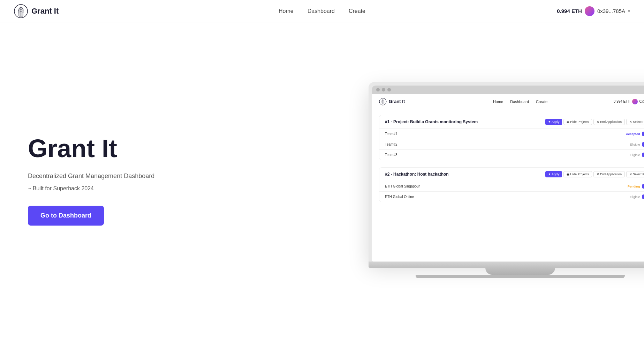 The width and height of the screenshot is (644, 338). What do you see at coordinates (595, 122) in the screenshot?
I see `project-1-actions: ✦ Apply ◉ Hide Projects ✕` at bounding box center [595, 122].